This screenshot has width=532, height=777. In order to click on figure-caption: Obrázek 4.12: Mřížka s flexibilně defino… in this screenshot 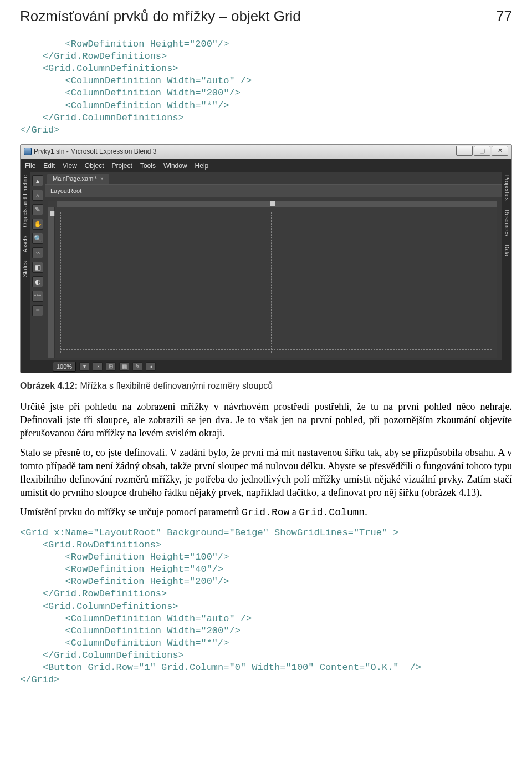, I will do `click(266, 386)`.